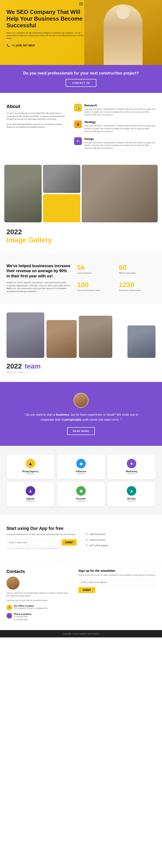 The height and width of the screenshot is (868, 162). Describe the element at coordinates (95, 285) in the screenshot. I see `stat-number-3: 100` at that location.